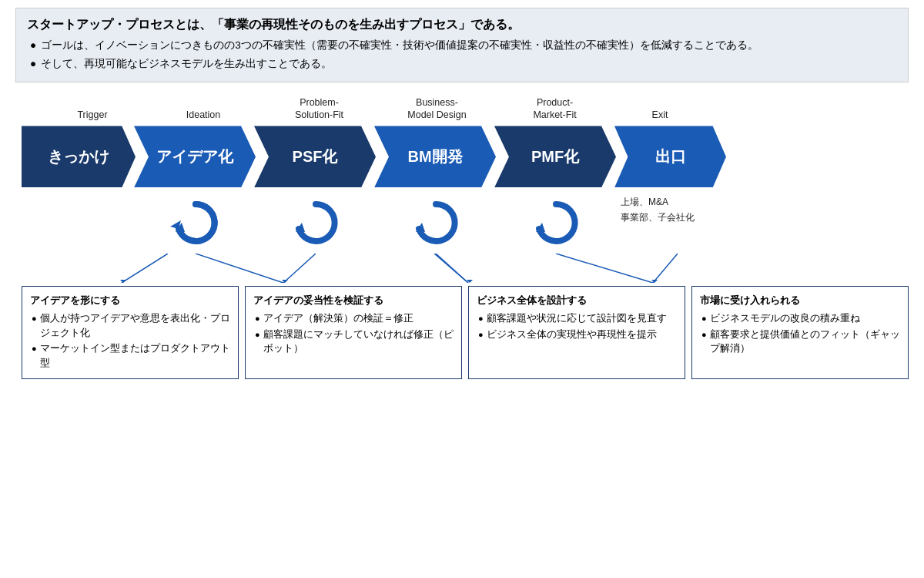 The height and width of the screenshot is (578, 924). Describe the element at coordinates (435, 156) in the screenshot. I see `chevron-bm: BM開発` at that location.